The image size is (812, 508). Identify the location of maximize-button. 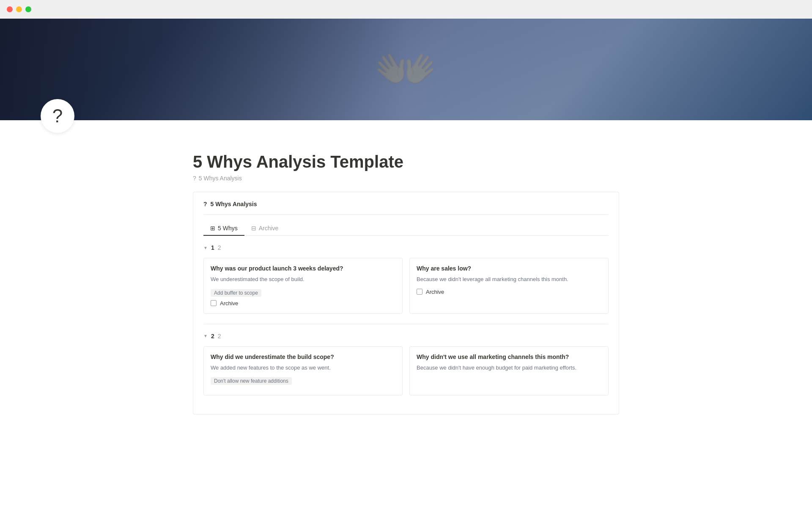
(28, 9).